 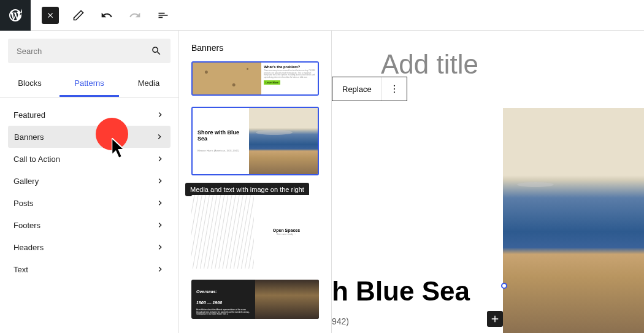 I want to click on resize-handle, so click(x=504, y=286).